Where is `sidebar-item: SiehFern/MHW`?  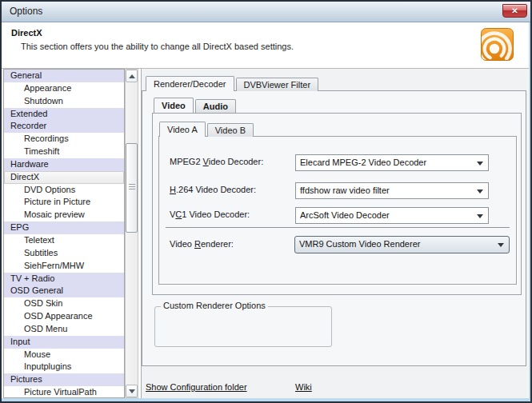 sidebar-item: SiehFern/MHW is located at coordinates (64, 266).